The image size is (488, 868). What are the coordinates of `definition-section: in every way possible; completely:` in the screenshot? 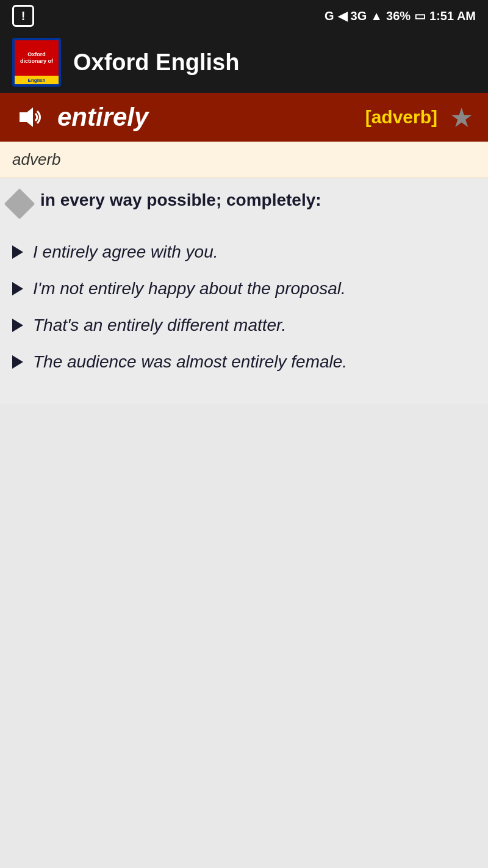 It's located at (244, 209).